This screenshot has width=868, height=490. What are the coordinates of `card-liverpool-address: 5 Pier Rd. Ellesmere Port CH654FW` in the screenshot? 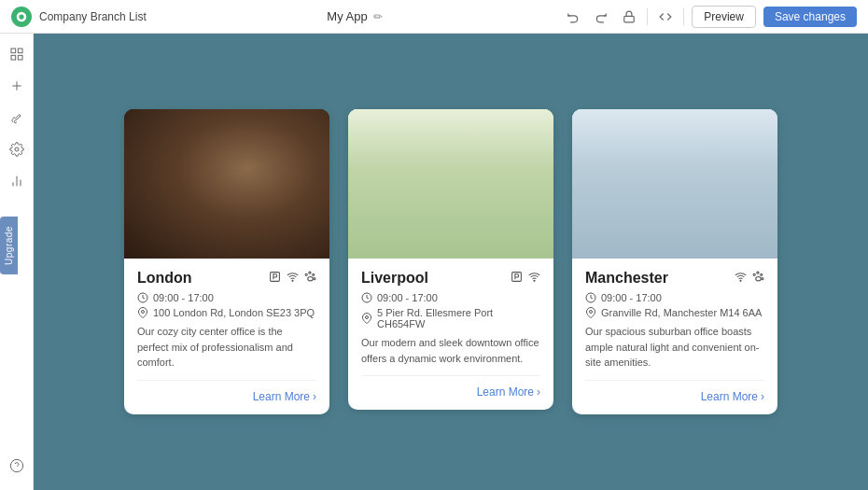 It's located at (451, 318).